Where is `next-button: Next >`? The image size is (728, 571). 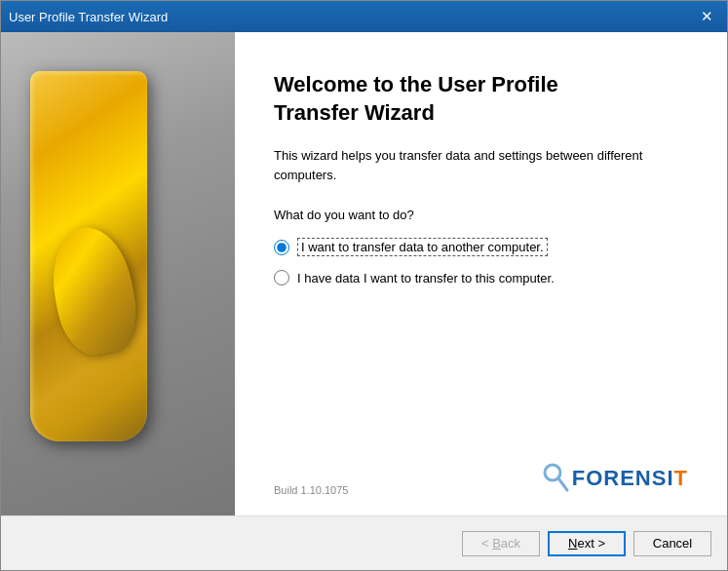
next-button: Next > is located at coordinates (587, 544).